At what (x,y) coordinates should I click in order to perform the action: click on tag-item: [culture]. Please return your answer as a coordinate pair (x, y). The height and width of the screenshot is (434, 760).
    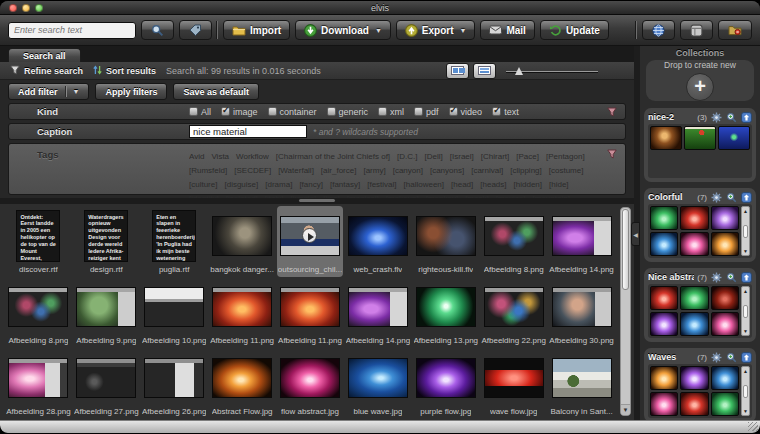
    Looking at the image, I should click on (203, 184).